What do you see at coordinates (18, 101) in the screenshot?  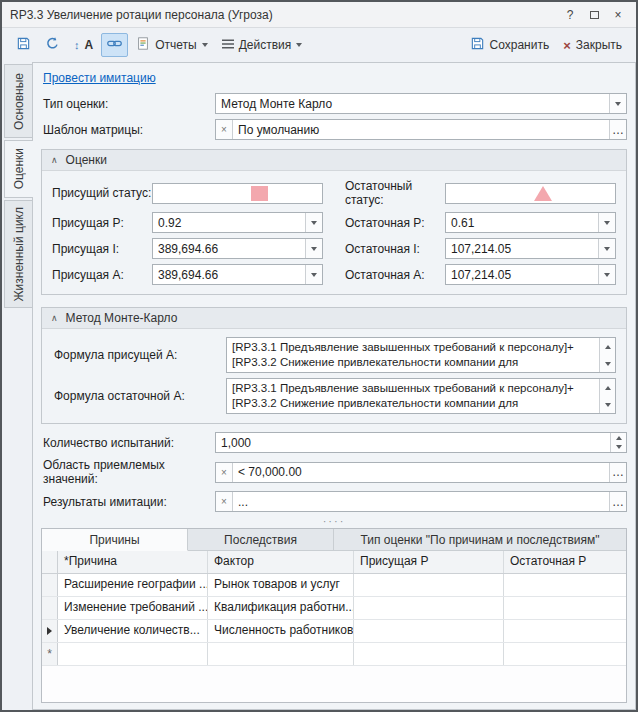 I see `sidebar-tab-main: Основные` at bounding box center [18, 101].